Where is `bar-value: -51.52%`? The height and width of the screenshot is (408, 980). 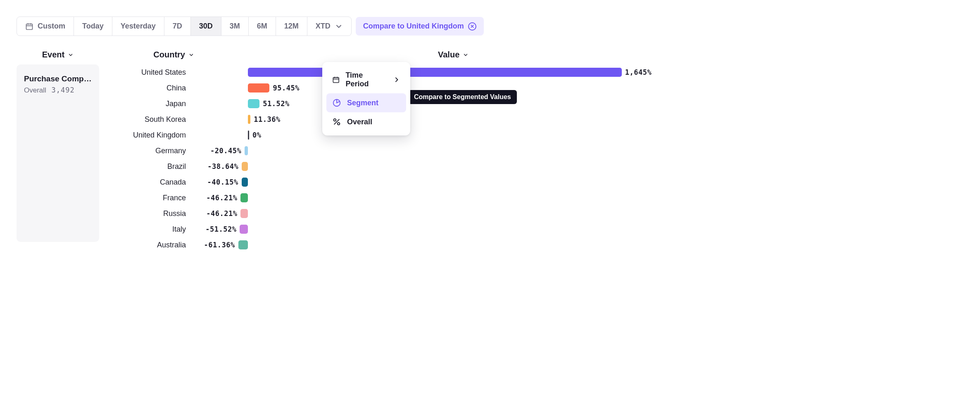
bar-value: -51.52% is located at coordinates (221, 229).